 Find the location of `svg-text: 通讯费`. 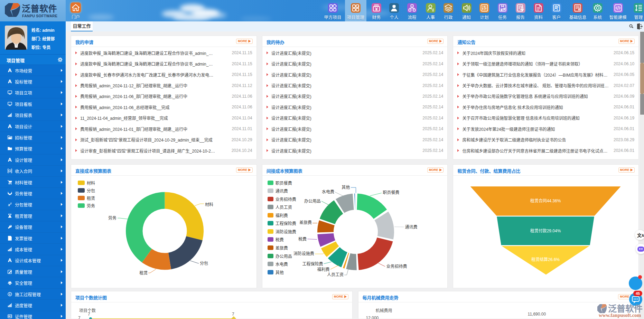

svg-text: 通讯费 is located at coordinates (411, 227).